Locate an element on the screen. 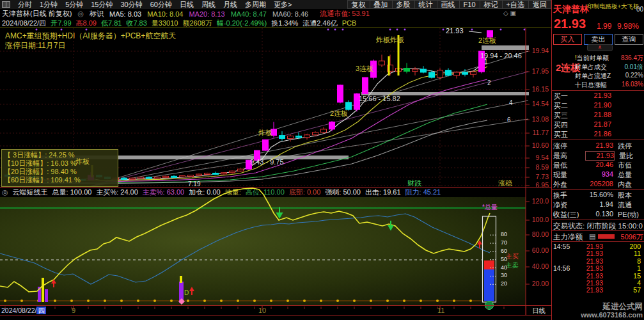 The height and width of the screenshot is (320, 644). indicator-collapse-icon: ◎ is located at coordinates (5, 192).